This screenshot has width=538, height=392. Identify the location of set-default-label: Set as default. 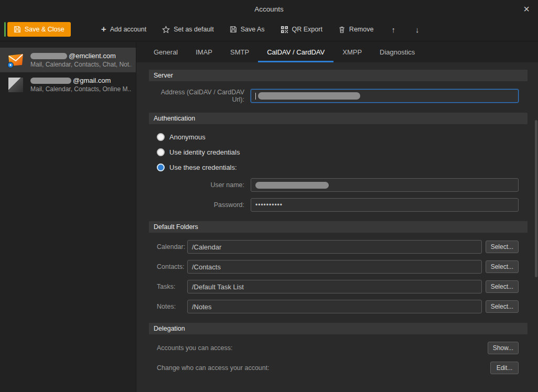
(193, 29).